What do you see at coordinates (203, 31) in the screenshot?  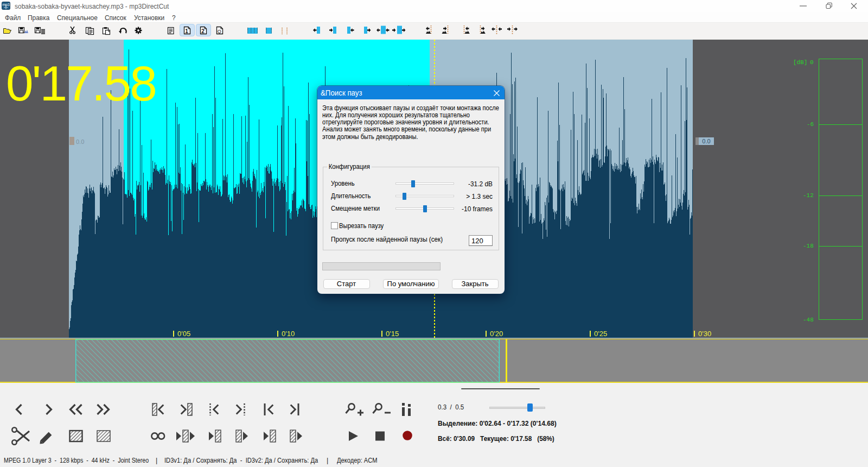 I see `svg-text: 2` at bounding box center [203, 31].